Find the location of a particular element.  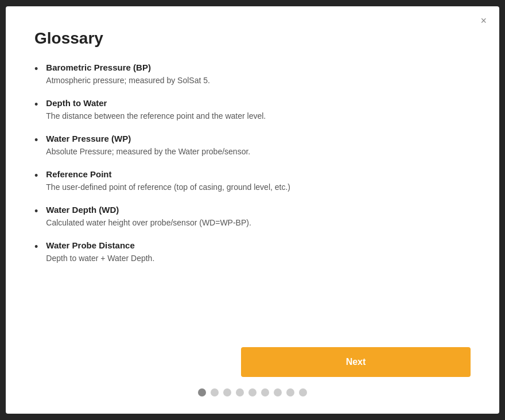

glossary-item: •Water Probe DistanceDepth to water + Wa… is located at coordinates (252, 252).